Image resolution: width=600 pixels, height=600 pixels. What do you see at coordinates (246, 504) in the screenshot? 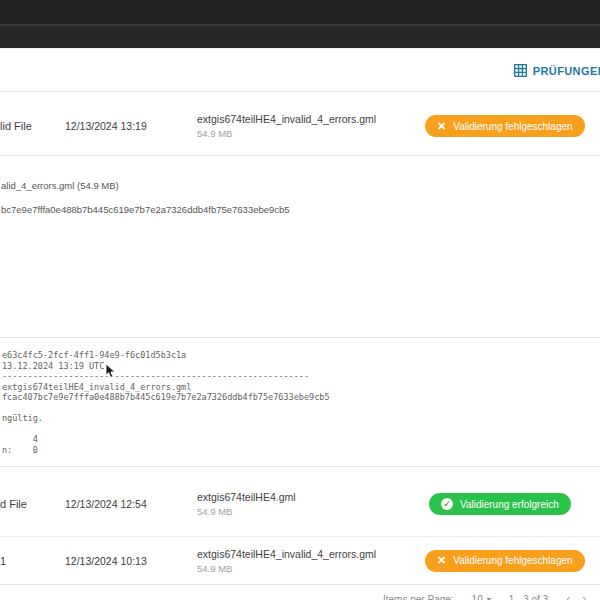
I see `row-file-cell: extgis674teilHE4.gml 54.9 MB` at bounding box center [246, 504].